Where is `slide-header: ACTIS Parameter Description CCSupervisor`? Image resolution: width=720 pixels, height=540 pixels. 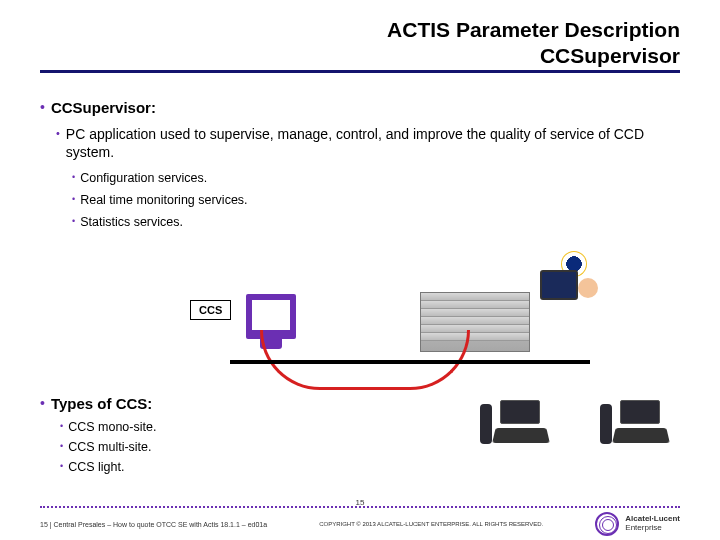
slide-header: ACTIS Parameter Description CCSupervisor is located at coordinates (360, 36).